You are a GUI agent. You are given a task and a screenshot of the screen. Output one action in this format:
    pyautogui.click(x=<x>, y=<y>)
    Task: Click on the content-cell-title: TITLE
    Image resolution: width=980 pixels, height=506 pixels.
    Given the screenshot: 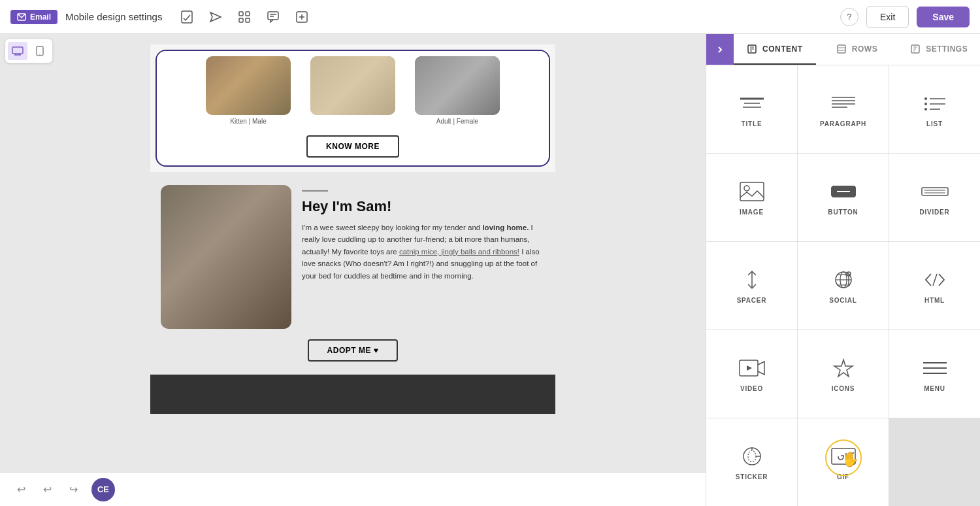 What is the action you would take?
    pyautogui.click(x=751, y=109)
    